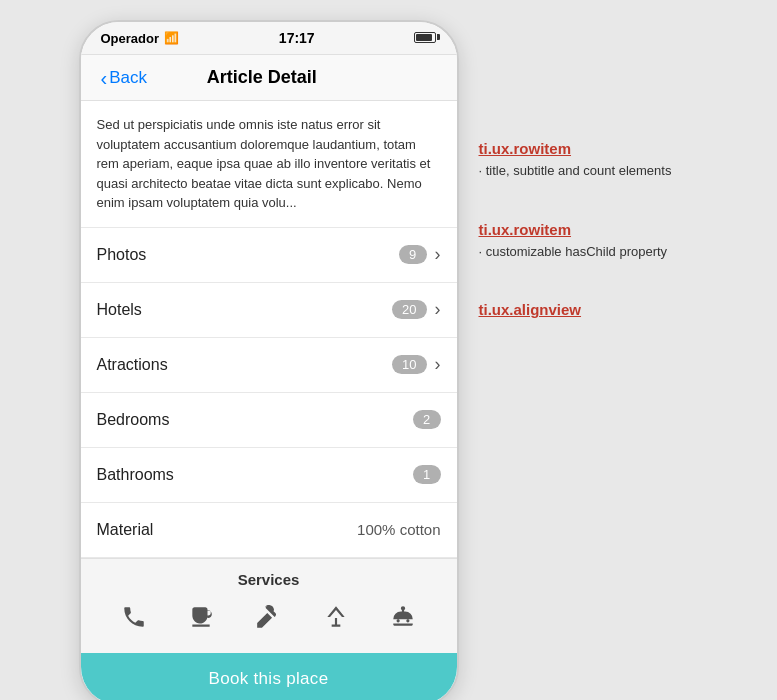 This screenshot has width=777, height=700. Describe the element at coordinates (398, 530) in the screenshot. I see `row-value-material: 100% cotton` at that location.